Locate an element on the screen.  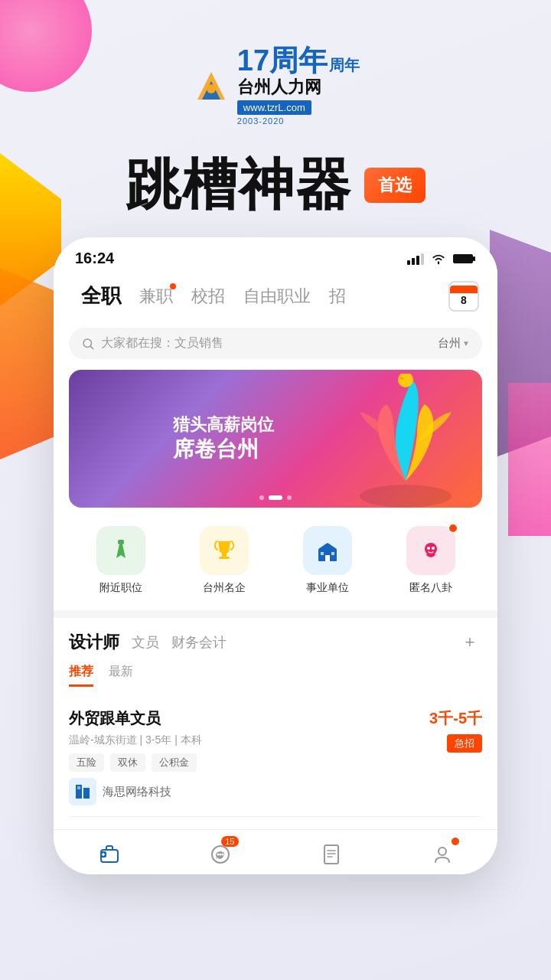
banner-line1: 猎头高薪岗位 is located at coordinates (276, 426).